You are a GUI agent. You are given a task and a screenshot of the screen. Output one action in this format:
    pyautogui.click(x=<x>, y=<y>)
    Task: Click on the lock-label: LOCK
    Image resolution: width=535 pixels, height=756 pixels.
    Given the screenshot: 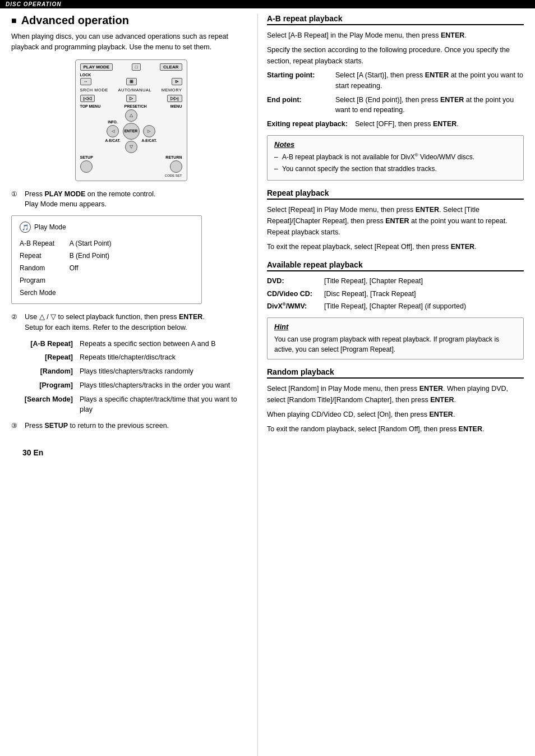 What is the action you would take?
    pyautogui.click(x=131, y=75)
    